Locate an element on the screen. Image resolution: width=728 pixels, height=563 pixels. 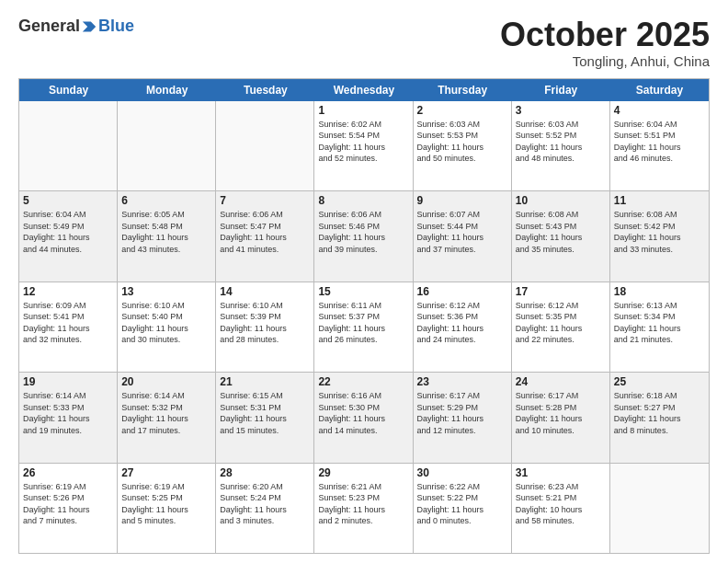
day-number-12: 12 is located at coordinates (68, 292).